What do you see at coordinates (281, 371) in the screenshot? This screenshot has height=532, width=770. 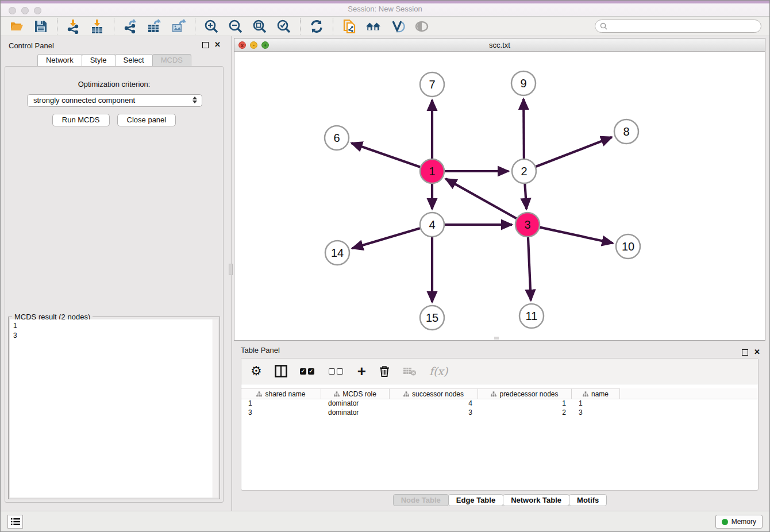 I see `column-visibility-icon` at bounding box center [281, 371].